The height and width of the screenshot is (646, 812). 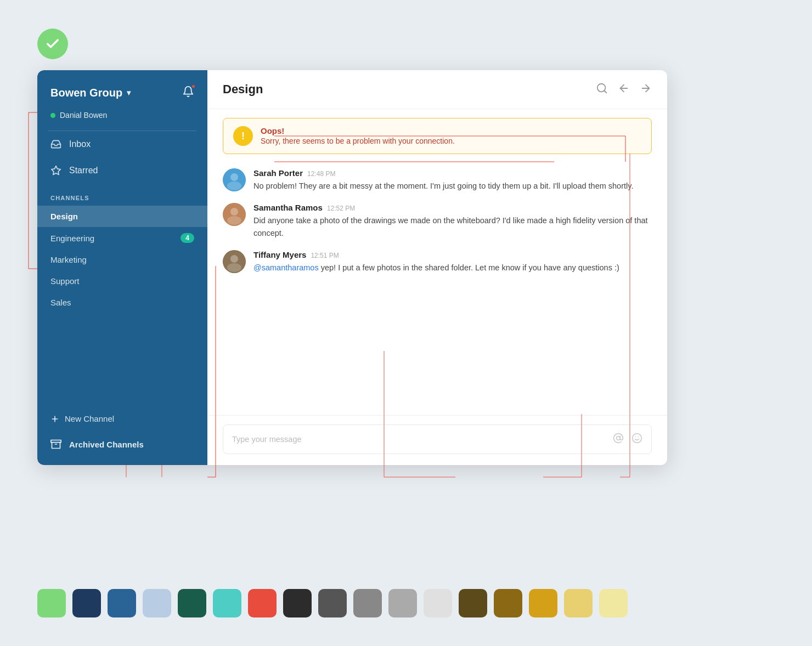 What do you see at coordinates (437, 439) in the screenshot?
I see `message-input-wrapper: Type your message` at bounding box center [437, 439].